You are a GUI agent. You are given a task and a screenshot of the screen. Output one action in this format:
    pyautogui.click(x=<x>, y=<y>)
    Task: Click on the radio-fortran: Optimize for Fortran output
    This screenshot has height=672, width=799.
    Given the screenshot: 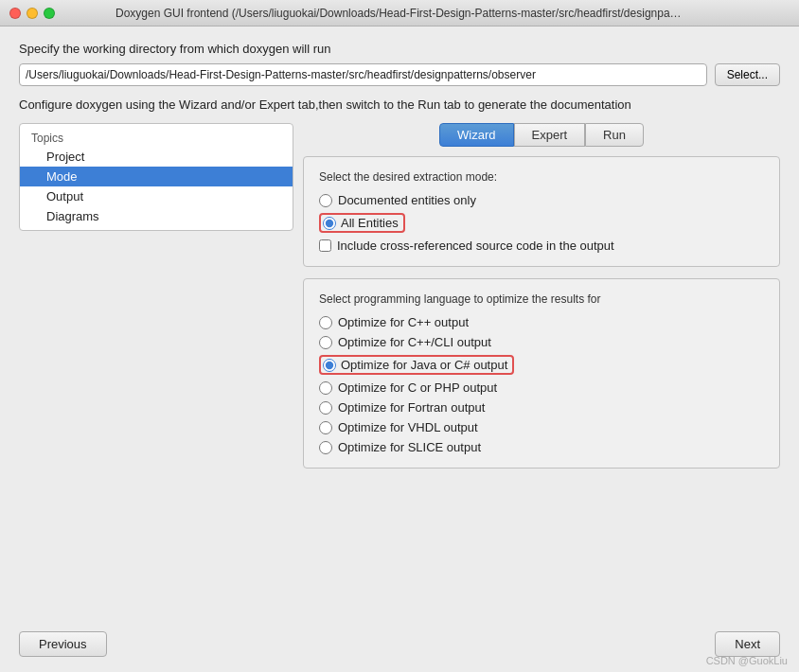 What is the action you would take?
    pyautogui.click(x=542, y=407)
    